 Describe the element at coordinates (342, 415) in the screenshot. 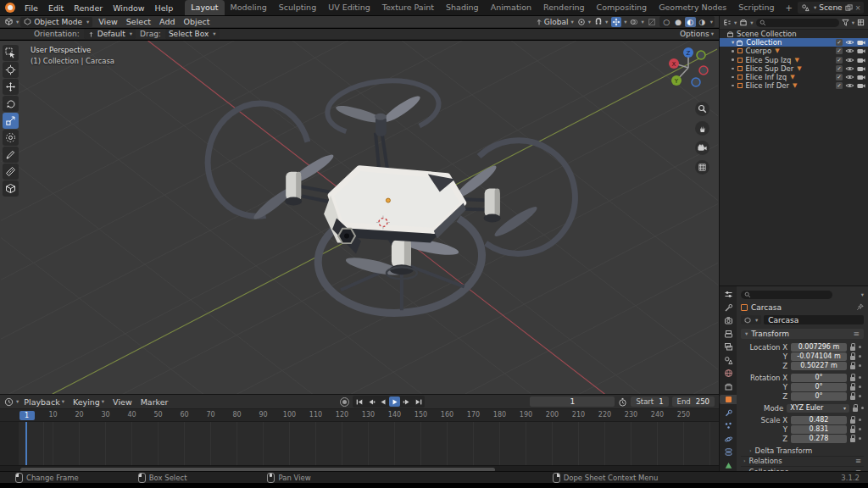

I see `frame-tick: 120` at that location.